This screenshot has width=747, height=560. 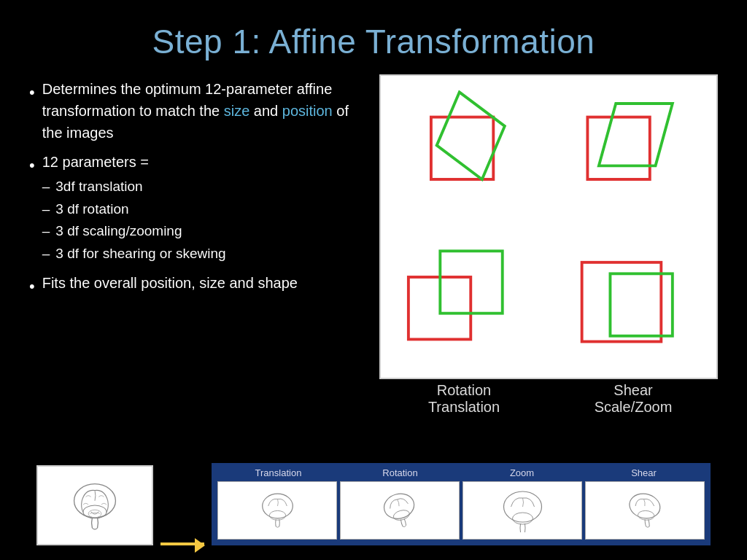 What do you see at coordinates (279, 472) in the screenshot?
I see `result-label-0: Translation` at bounding box center [279, 472].